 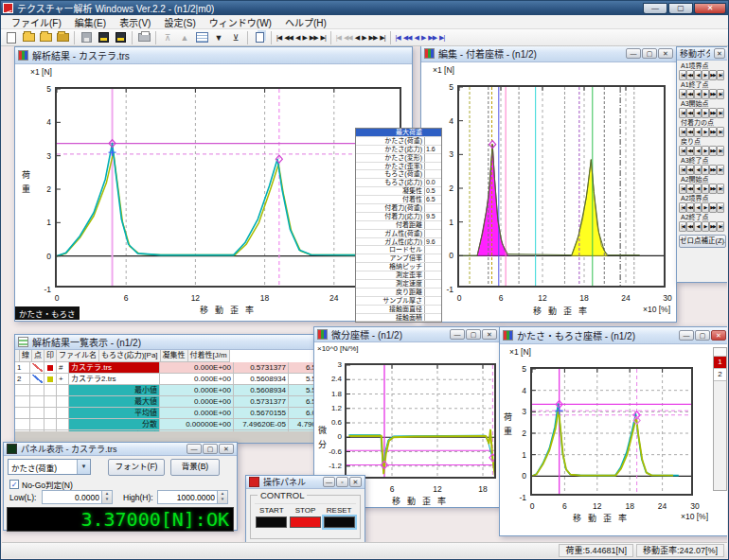 I want to click on parameter-list-item: 最大荷重, so click(x=399, y=132).